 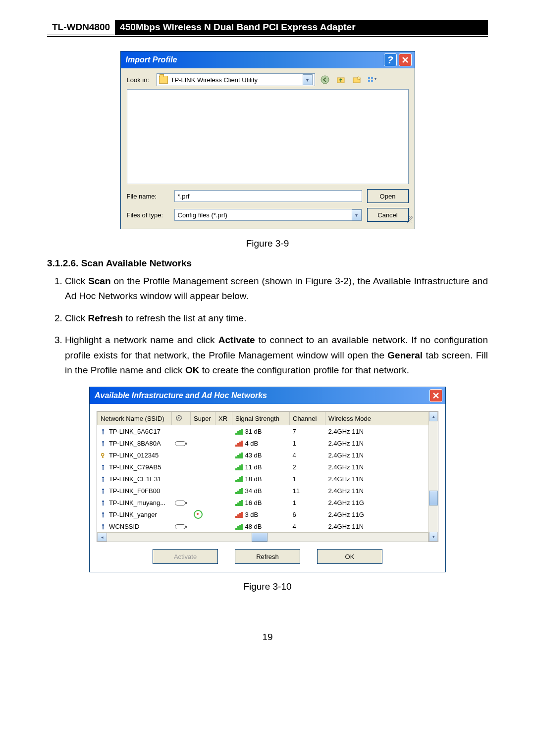 I want to click on cancel-button: Cancel, so click(x=388, y=215).